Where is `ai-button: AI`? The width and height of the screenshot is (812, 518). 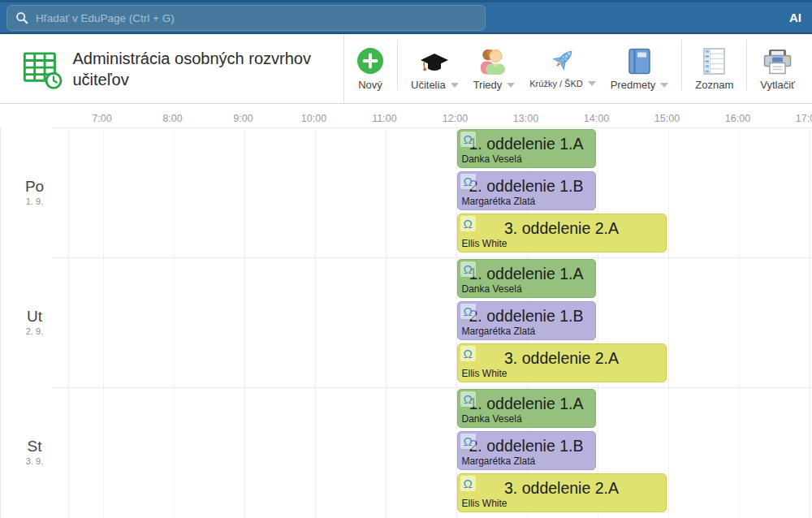 ai-button: AI is located at coordinates (796, 18).